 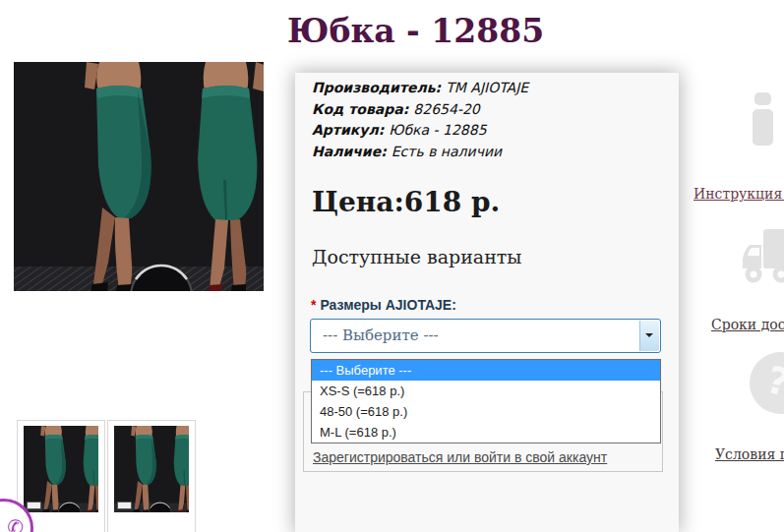 What do you see at coordinates (761, 258) in the screenshot?
I see `delivery-truck-icon` at bounding box center [761, 258].